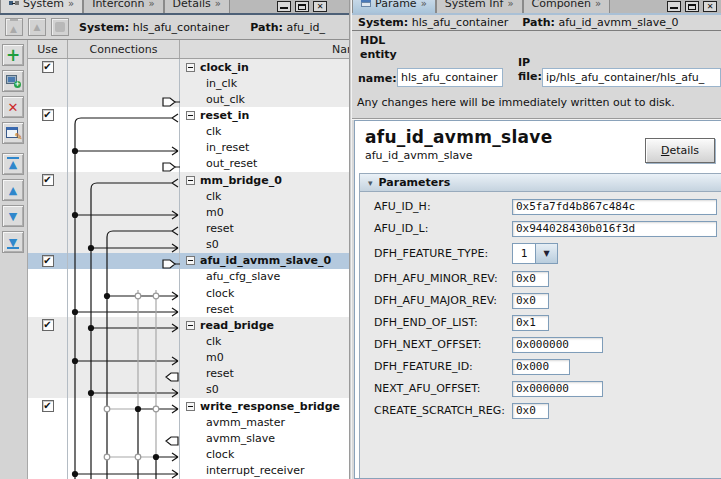 The image size is (721, 479). Describe the element at coordinates (37, 27) in the screenshot. I see `move-up-button-disabled: ▲` at that location.